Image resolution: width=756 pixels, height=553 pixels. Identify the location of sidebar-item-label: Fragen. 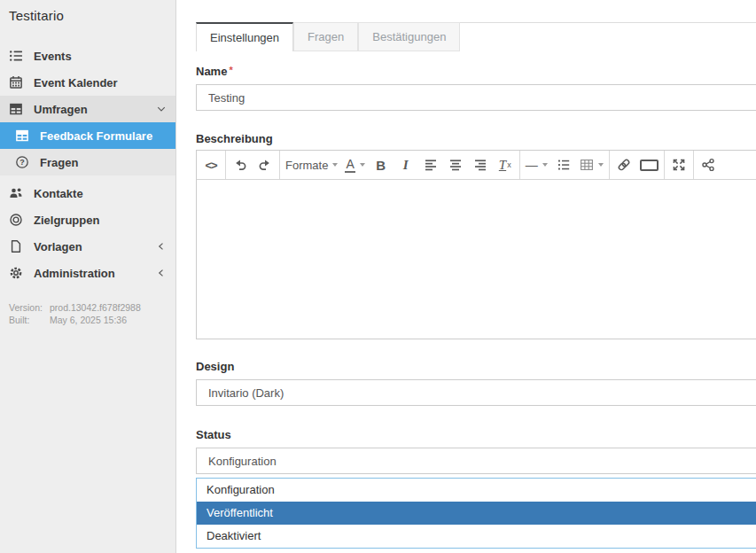
(103, 163).